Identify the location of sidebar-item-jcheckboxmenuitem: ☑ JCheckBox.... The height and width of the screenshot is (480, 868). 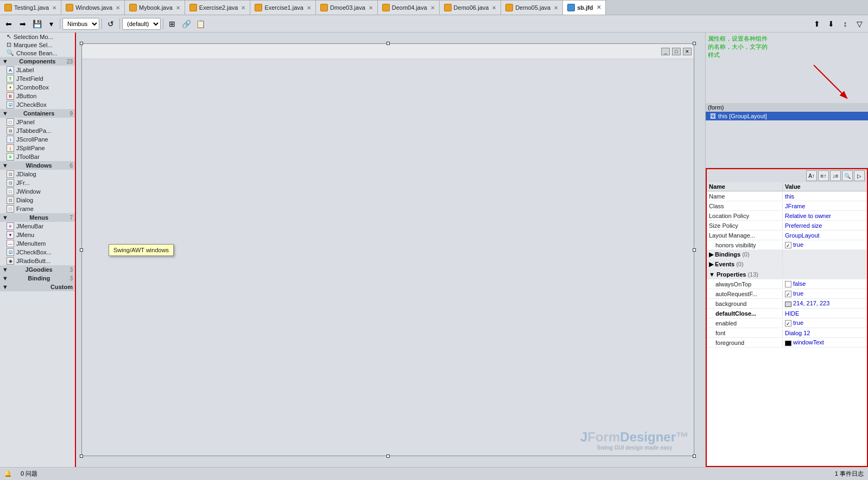
(37, 252).